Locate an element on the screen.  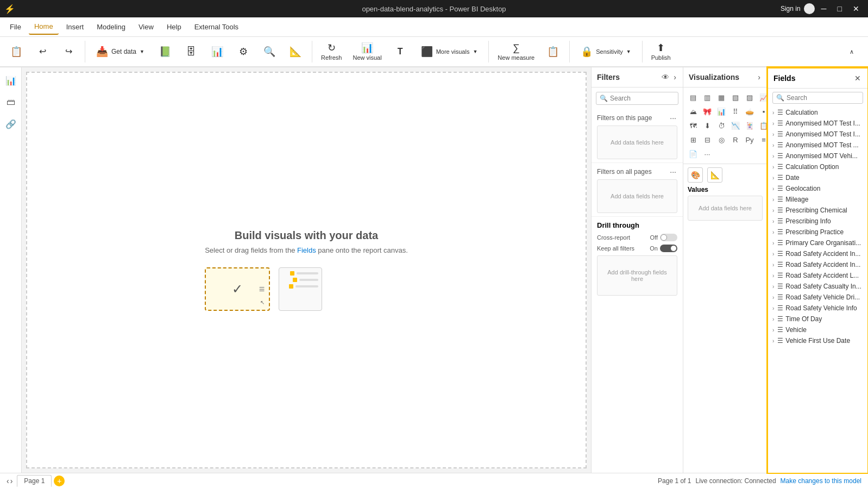
filters-on-page-menu: ··· is located at coordinates (673, 118).